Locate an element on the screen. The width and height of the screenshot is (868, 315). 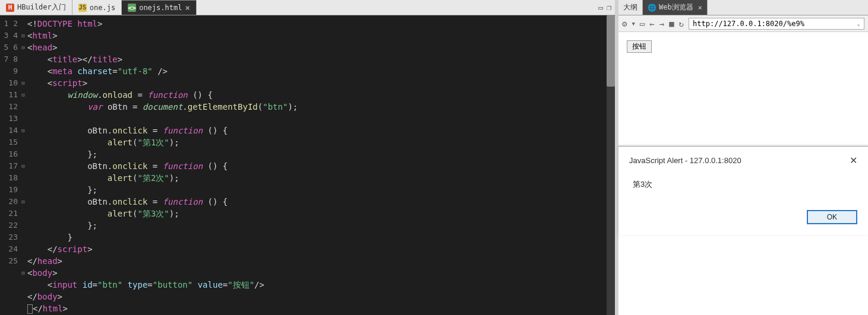
html-icon: <> is located at coordinates (132, 8).